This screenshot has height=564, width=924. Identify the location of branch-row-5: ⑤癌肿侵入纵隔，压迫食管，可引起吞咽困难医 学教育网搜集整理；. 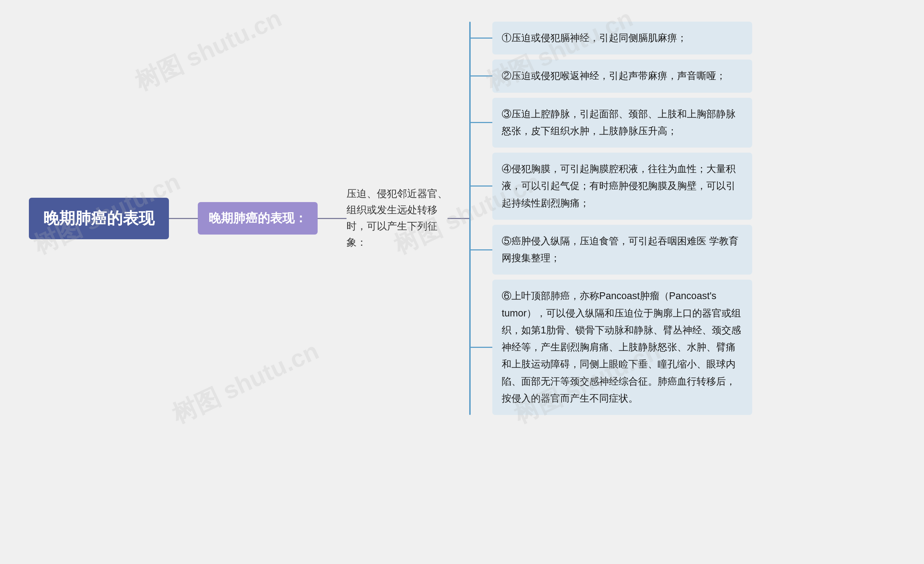
(611, 250).